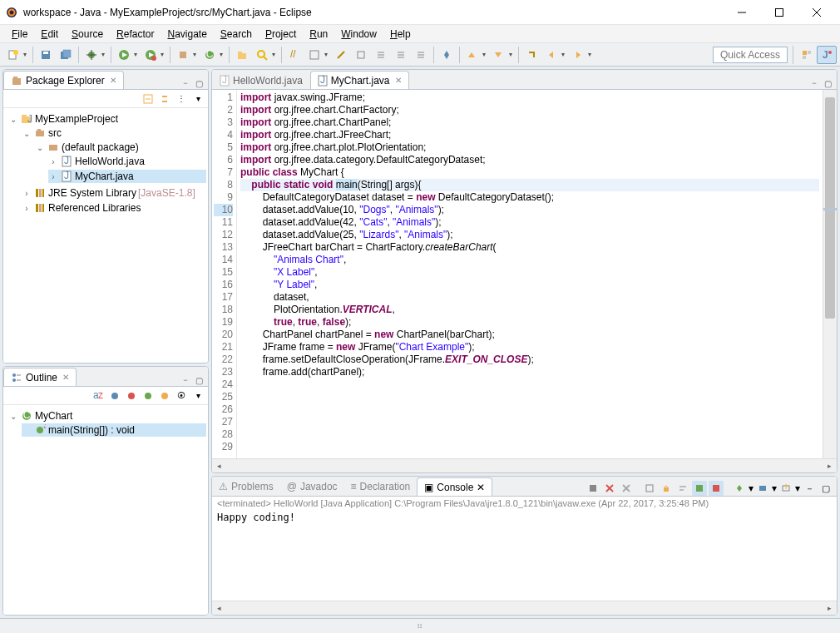 This screenshot has width=840, height=633. Describe the element at coordinates (524, 607) in the screenshot. I see `console-horizontal-scrollbar: ◂ ▸` at that location.